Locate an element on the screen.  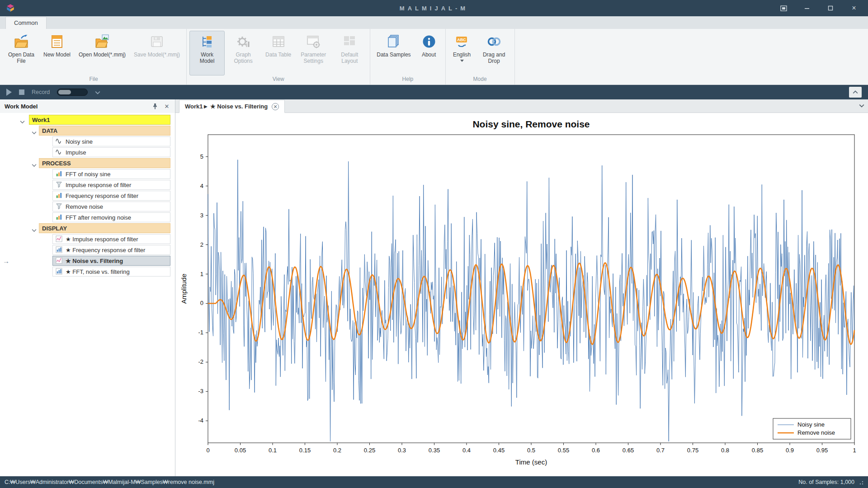
tree-item-frequency-response-of-filter: ★ Frequency response of filter is located at coordinates (111, 250).